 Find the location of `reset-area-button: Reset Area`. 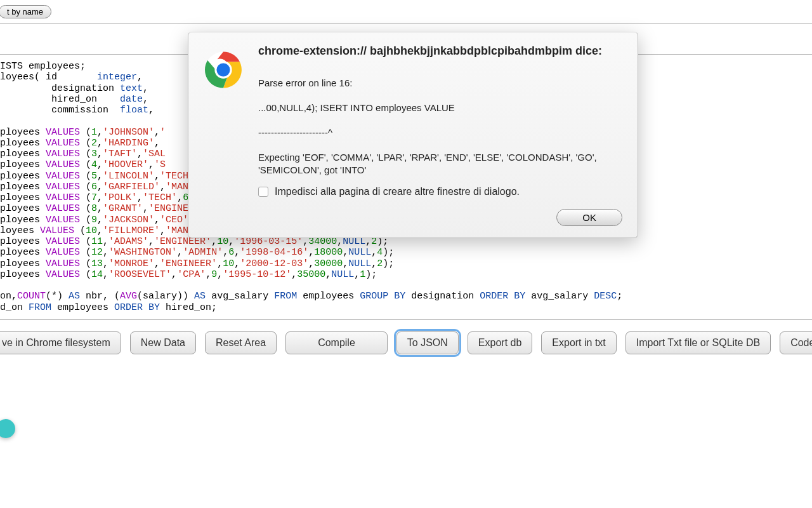

reset-area-button: Reset Area is located at coordinates (241, 343).